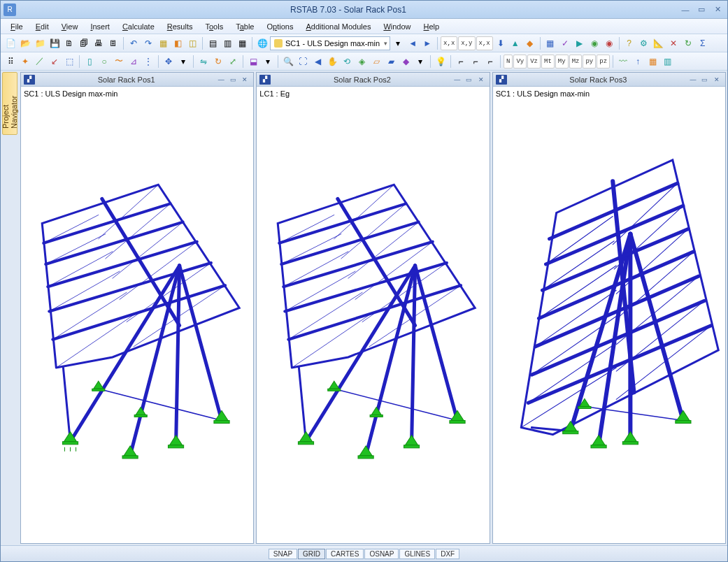 This screenshot has width=728, height=562. Describe the element at coordinates (10, 43) in the screenshot. I see `new-file-icon: 📄` at that location.